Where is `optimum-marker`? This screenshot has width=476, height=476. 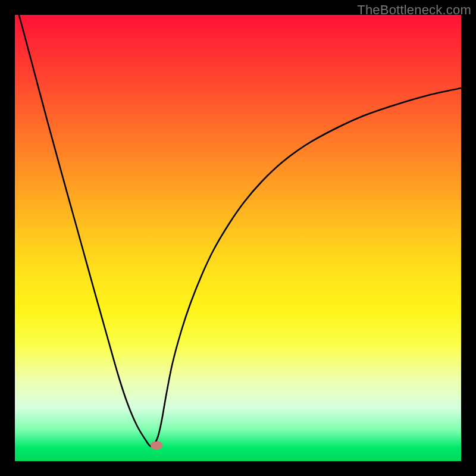 optimum-marker is located at coordinates (156, 445).